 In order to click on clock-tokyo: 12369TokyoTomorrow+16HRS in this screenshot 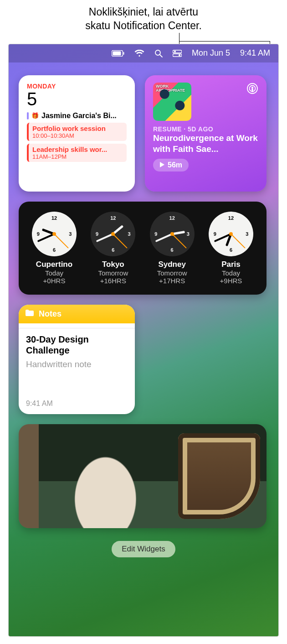, I will do `click(113, 248)`.